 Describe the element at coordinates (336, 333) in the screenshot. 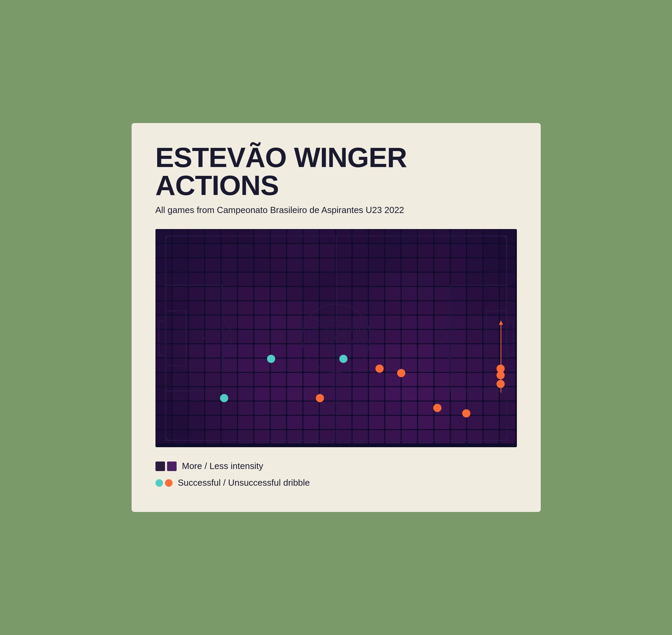

I see `svg-text: TFA` at that location.